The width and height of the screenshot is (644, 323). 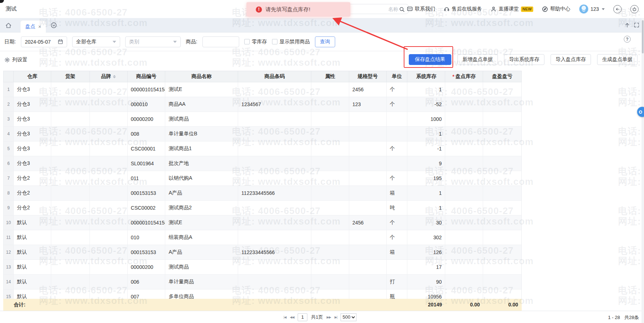 What do you see at coordinates (618, 9) in the screenshot?
I see `back-button` at bounding box center [618, 9].